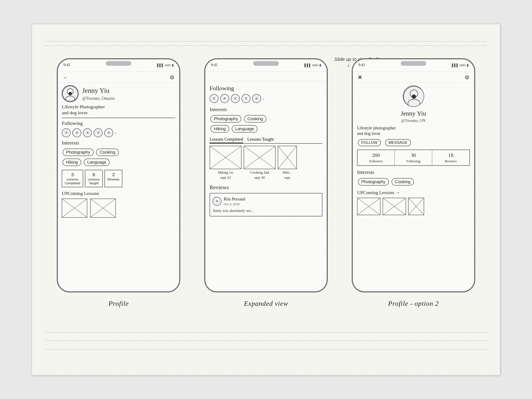  What do you see at coordinates (226, 163) in the screenshot?
I see `lesson-item-1: Hiking 1stsept 22` at bounding box center [226, 163].